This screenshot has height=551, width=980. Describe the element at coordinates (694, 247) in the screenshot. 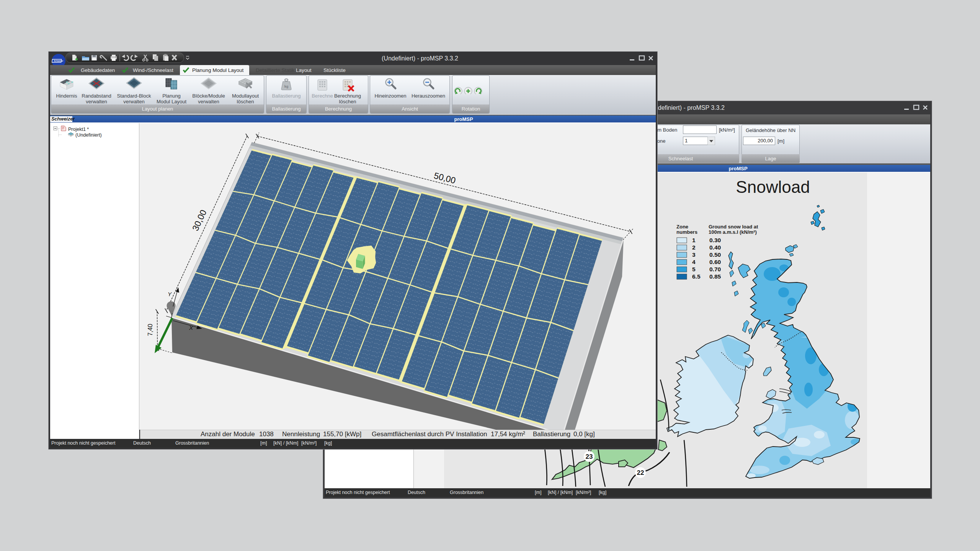

I see `svg-text: 2` at that location.